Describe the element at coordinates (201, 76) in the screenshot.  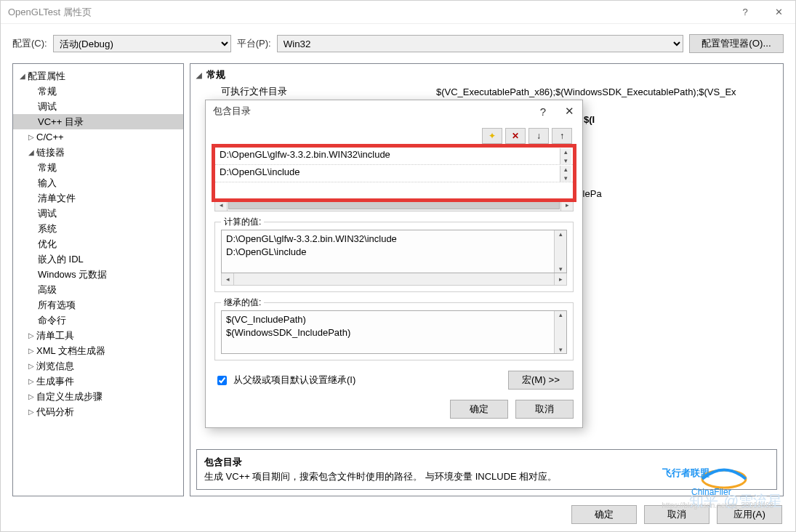
I see `section-expander-icon: ◢` at that location.